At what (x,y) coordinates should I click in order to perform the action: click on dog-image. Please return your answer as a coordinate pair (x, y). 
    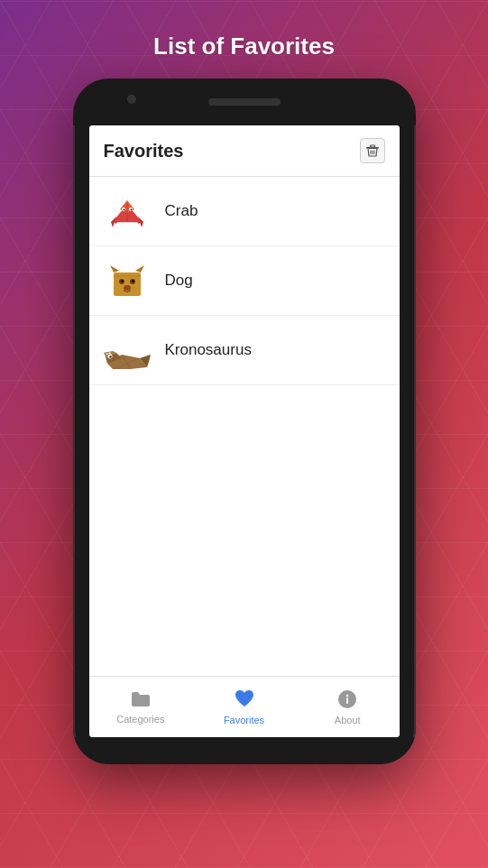
    Looking at the image, I should click on (127, 281).